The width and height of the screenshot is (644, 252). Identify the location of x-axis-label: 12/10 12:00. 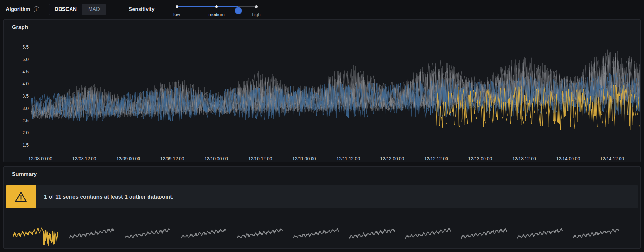
(260, 159).